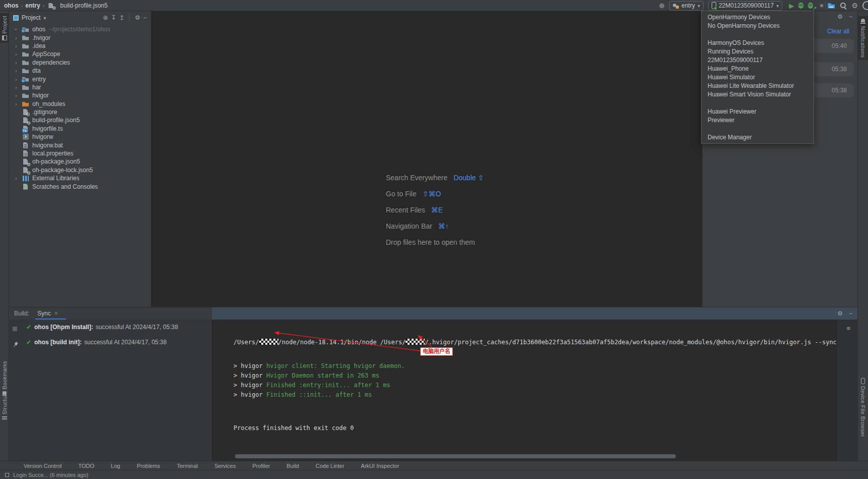 Image resolution: width=868 pixels, height=479 pixels. What do you see at coordinates (82, 466) in the screenshot?
I see `toolwindow-button: TODO` at bounding box center [82, 466].